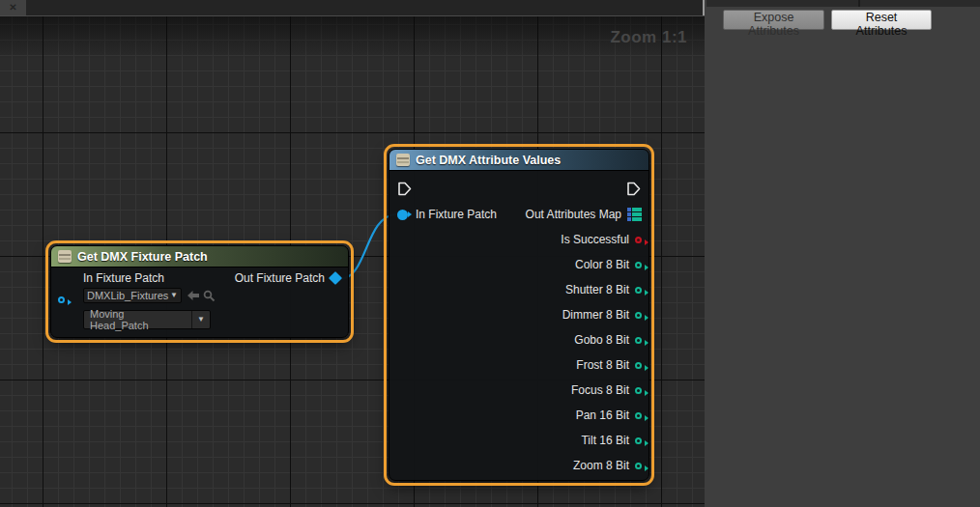 This screenshot has height=507, width=980. What do you see at coordinates (634, 214) in the screenshot?
I see `pin-out-attributes-map` at bounding box center [634, 214].